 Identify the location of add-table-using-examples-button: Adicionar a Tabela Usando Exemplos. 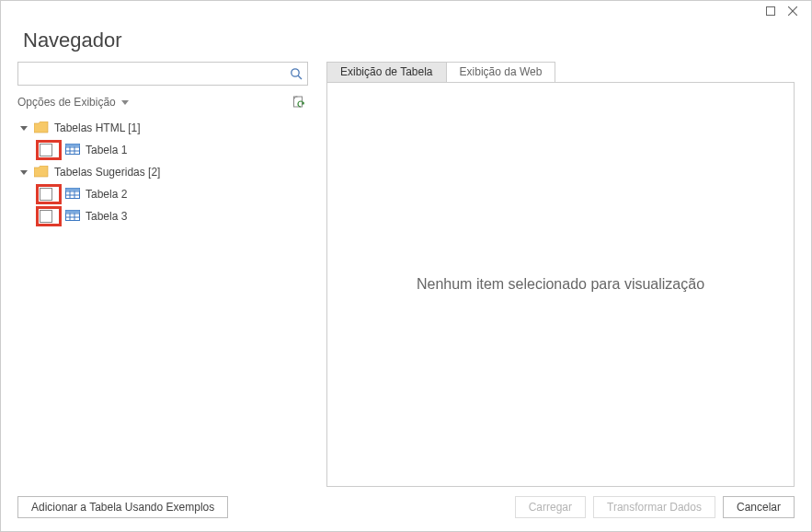
(123, 507).